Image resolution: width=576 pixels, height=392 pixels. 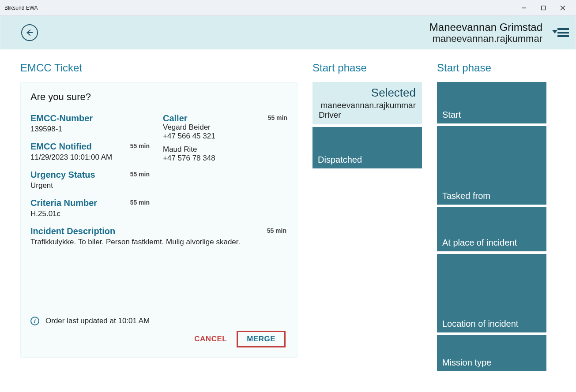 What do you see at coordinates (159, 68) in the screenshot?
I see `section-title: EMCC Ticket` at bounding box center [159, 68].